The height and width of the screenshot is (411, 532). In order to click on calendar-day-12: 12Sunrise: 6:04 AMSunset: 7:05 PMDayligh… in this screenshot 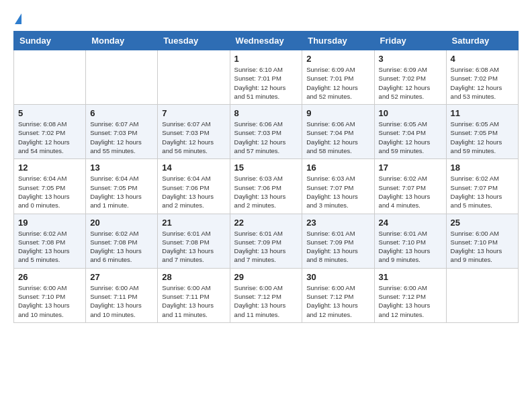, I will do `click(50, 187)`.